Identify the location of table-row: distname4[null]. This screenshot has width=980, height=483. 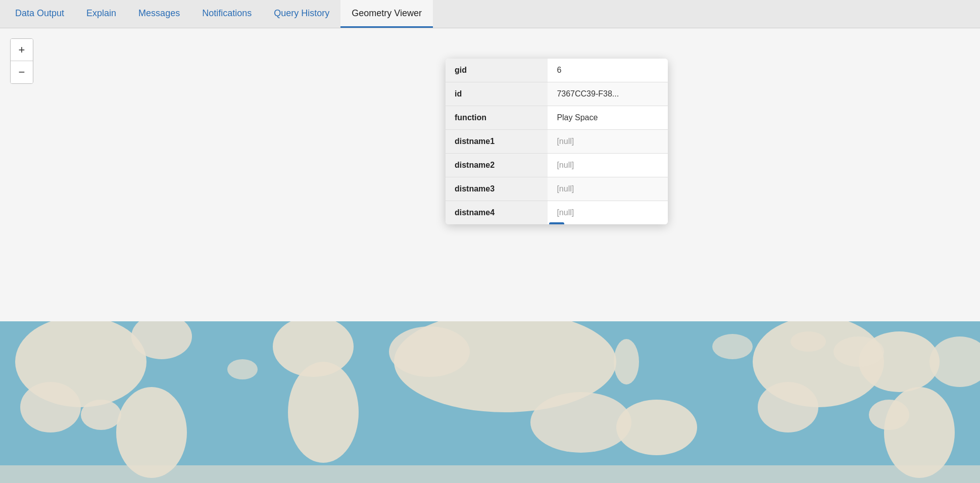
(557, 213).